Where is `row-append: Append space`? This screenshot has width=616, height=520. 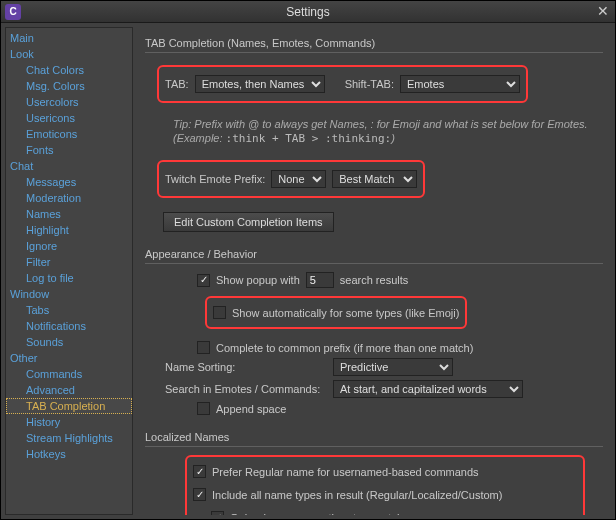
row-append: Append space is located at coordinates (400, 408).